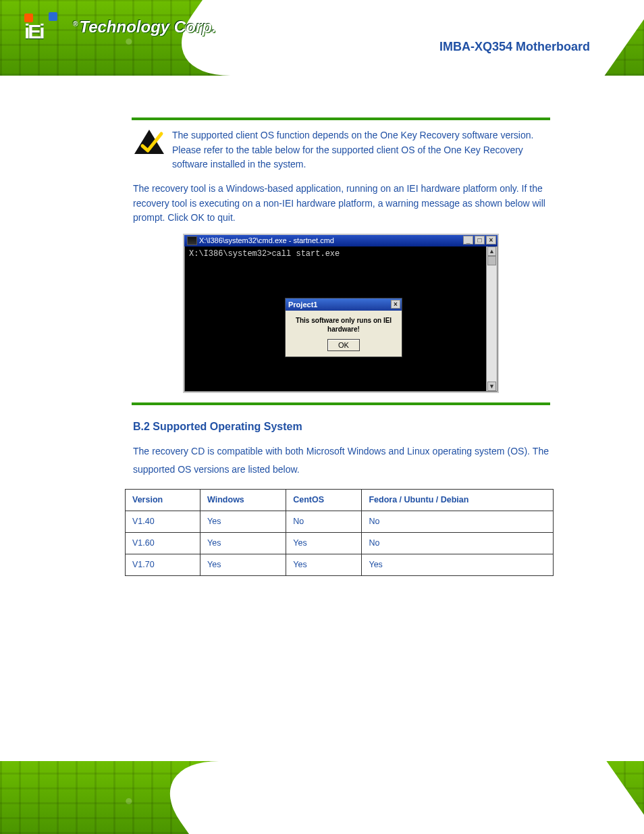 The width and height of the screenshot is (644, 834). What do you see at coordinates (302, 305) in the screenshot?
I see `alert-title-text: Project1` at bounding box center [302, 305].